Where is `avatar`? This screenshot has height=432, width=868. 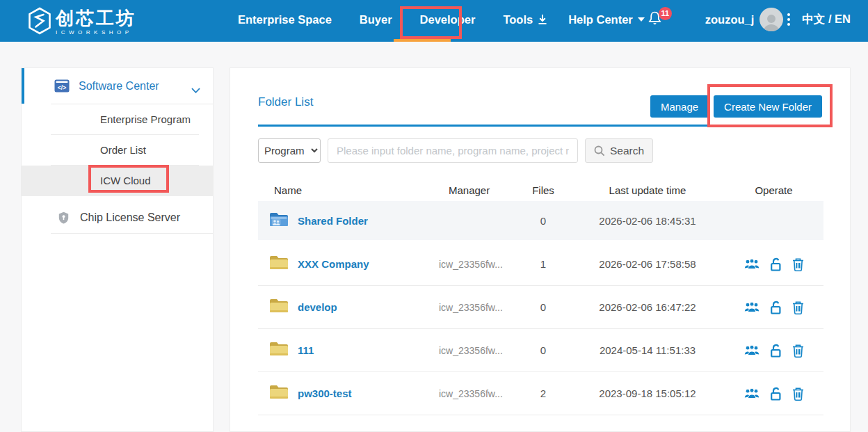
avatar is located at coordinates (771, 19).